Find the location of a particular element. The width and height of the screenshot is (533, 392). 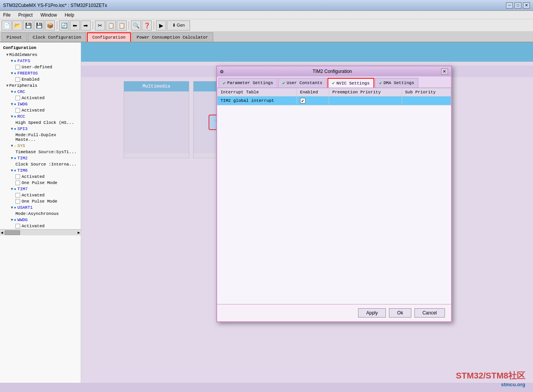

tim6-label: ▼ ● TIM6 is located at coordinates (45, 171).